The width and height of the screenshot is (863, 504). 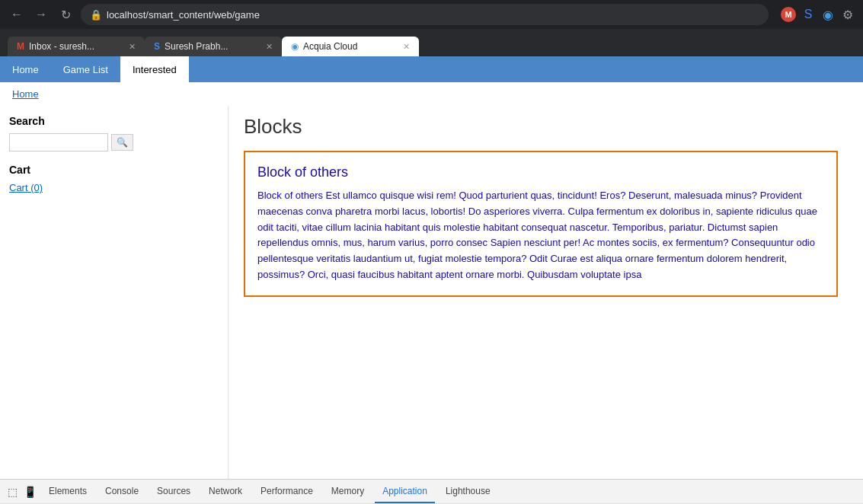 What do you see at coordinates (431, 69) in the screenshot?
I see `site-navigation: Home Game List Interested` at bounding box center [431, 69].